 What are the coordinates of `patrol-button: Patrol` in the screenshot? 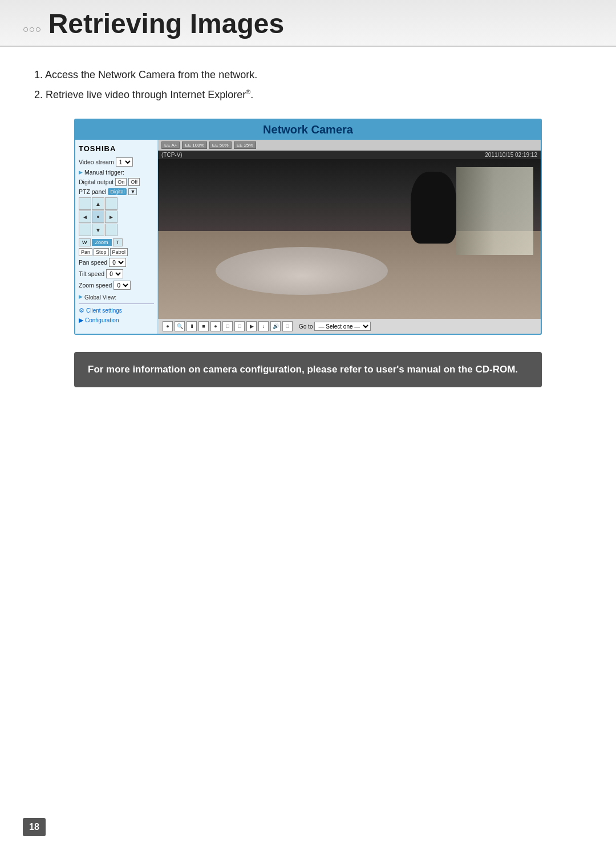 It's located at (119, 252).